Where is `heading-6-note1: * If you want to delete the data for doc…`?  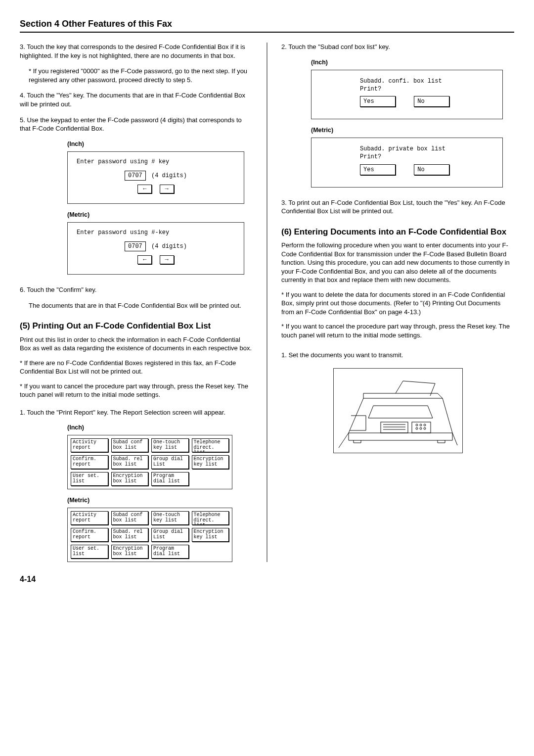
heading-6-note1: * If you want to delete the data for doc… is located at coordinates (398, 304).